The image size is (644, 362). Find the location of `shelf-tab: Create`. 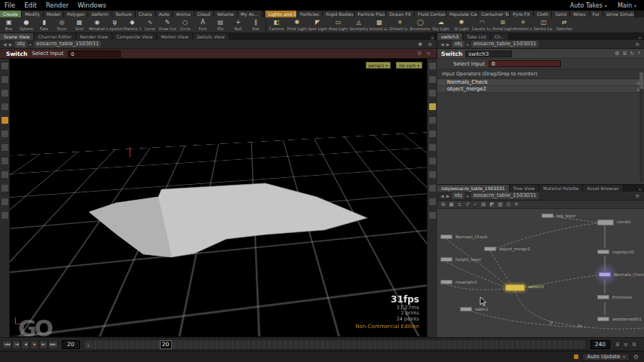

shelf-tab: Create is located at coordinates (11, 14).